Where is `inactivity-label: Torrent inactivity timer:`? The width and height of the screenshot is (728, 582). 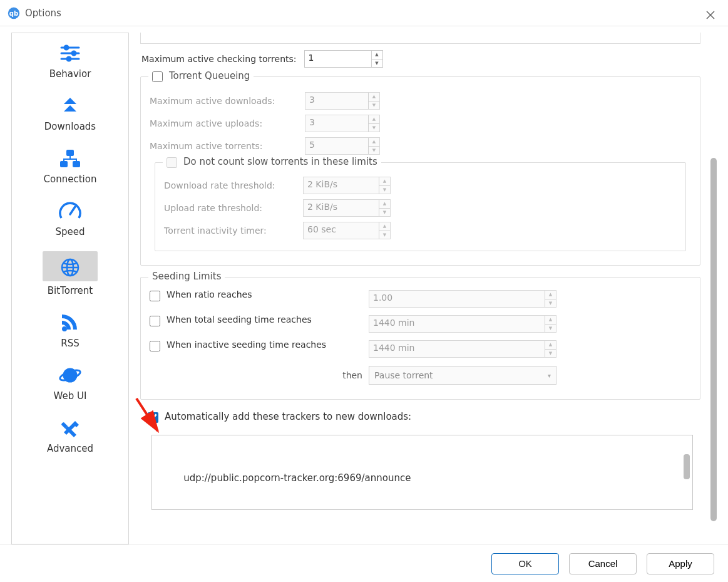 inactivity-label: Torrent inactivity timer: is located at coordinates (230, 231).